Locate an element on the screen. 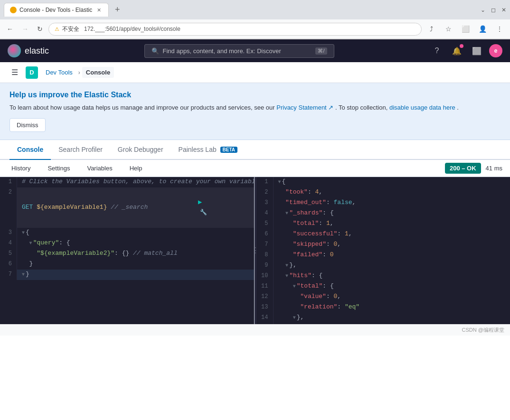 Image resolution: width=510 pixels, height=420 pixels. elastic-logo: elastic is located at coordinates (28, 51).